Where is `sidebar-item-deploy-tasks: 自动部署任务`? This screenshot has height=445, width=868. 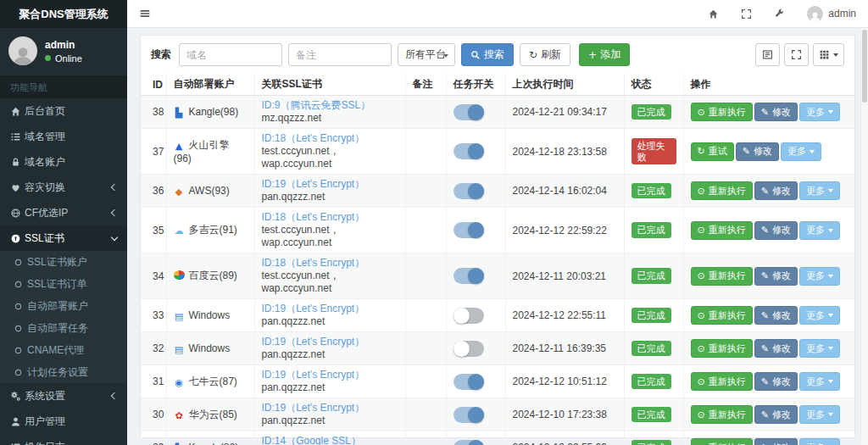
sidebar-item-deploy-tasks: 自动部署任务 is located at coordinates (64, 328).